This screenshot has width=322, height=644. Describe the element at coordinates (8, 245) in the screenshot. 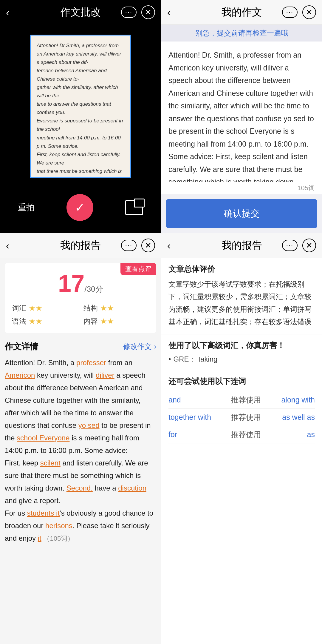

I see `report-score-back-button: ‹` at that location.